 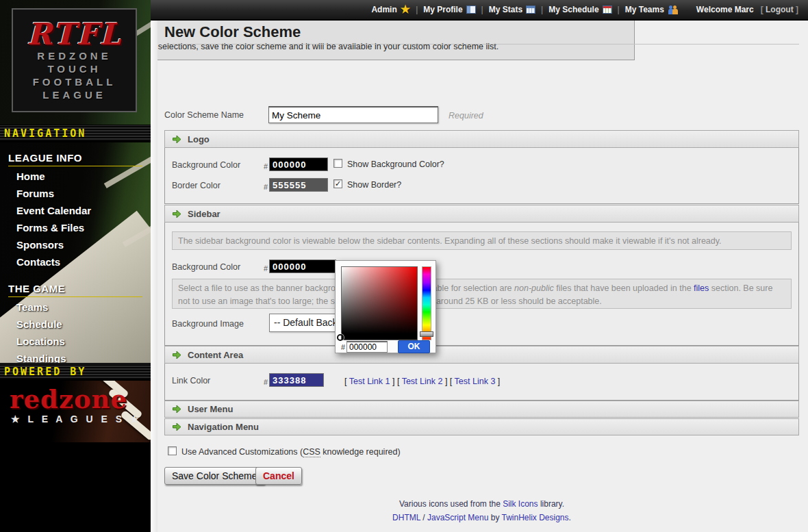 I want to click on logo-border-color-label: Border Color, so click(x=196, y=186).